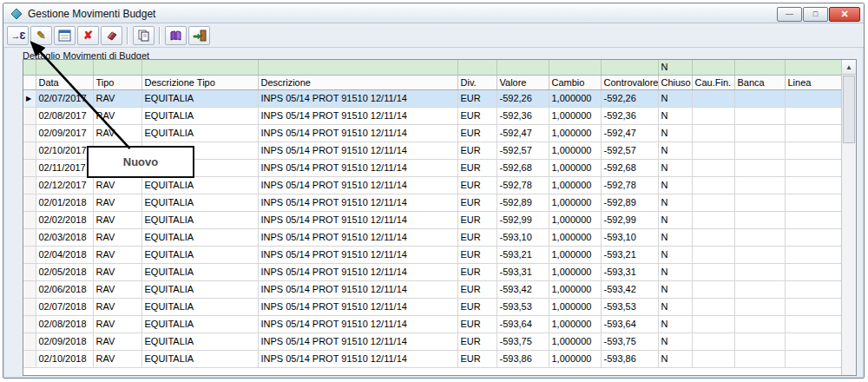 The height and width of the screenshot is (382, 868). I want to click on column-header-cau-fin: Cau.Fin., so click(713, 82).